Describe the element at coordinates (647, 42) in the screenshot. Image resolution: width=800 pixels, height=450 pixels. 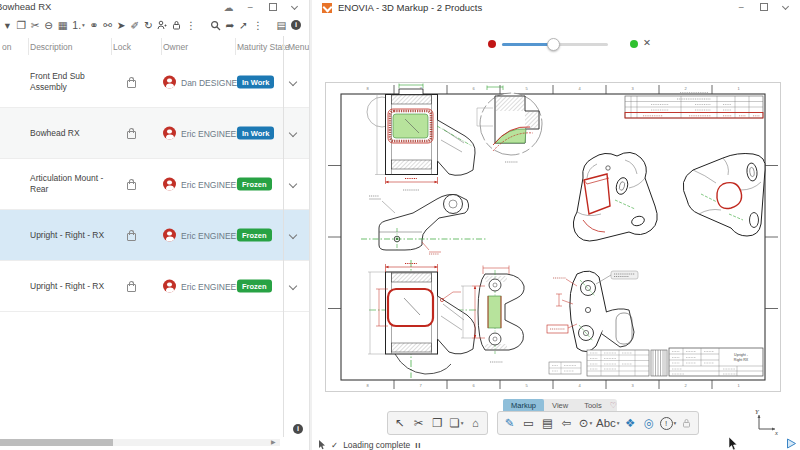
I see `compare-close-icon: ✕` at that location.